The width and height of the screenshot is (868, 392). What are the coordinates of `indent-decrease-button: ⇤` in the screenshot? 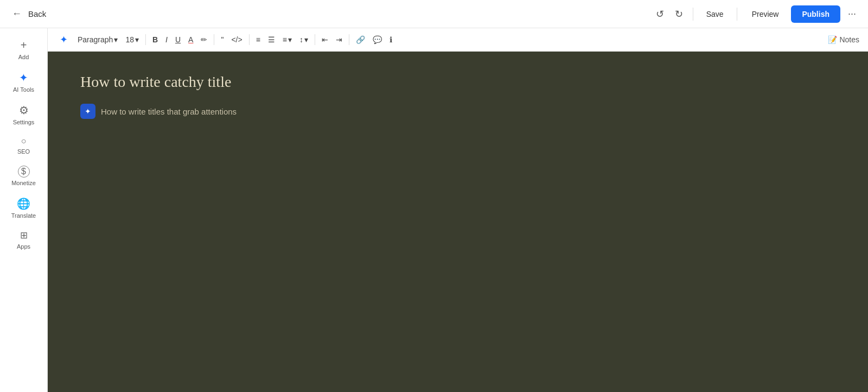 It's located at (325, 40).